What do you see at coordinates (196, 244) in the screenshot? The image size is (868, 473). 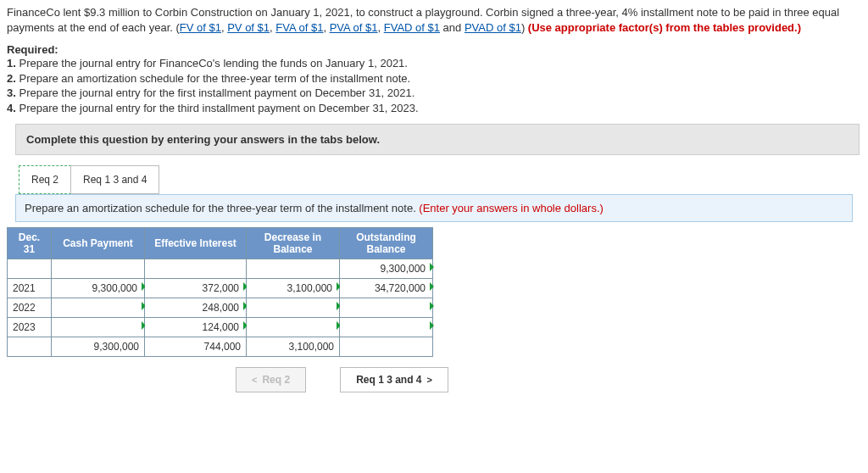 I see `col-effective-interest: Effective Interest` at bounding box center [196, 244].